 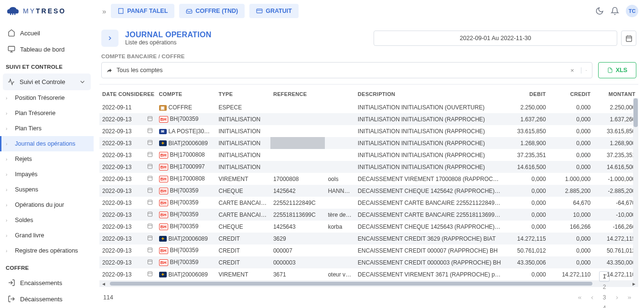 What do you see at coordinates (47, 82) in the screenshot?
I see `sidebar-group-suivi: Suivi et Controle` at bounding box center [47, 82].